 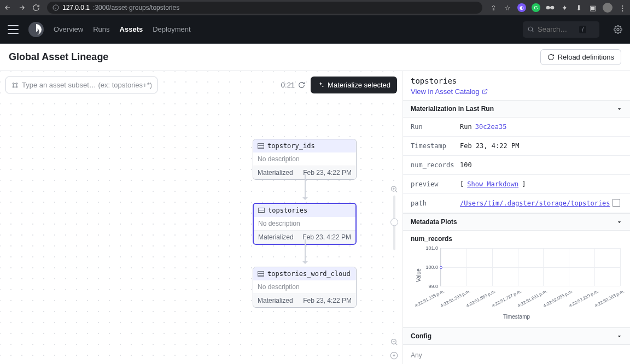 I want to click on kv-run: Run Run 30c2ea35, so click(x=516, y=127).